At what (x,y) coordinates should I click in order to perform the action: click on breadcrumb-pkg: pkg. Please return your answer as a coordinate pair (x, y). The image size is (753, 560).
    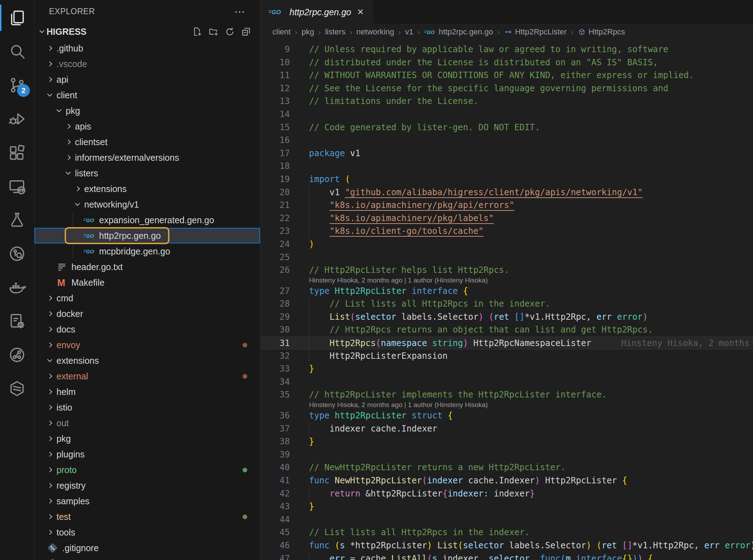
    Looking at the image, I should click on (308, 32).